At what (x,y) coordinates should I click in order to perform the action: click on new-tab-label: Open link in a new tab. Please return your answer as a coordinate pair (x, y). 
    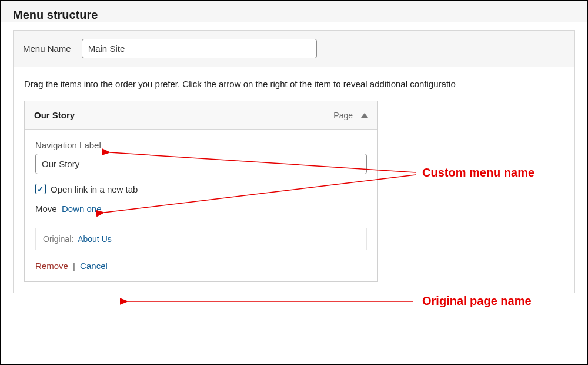
    Looking at the image, I should click on (94, 190).